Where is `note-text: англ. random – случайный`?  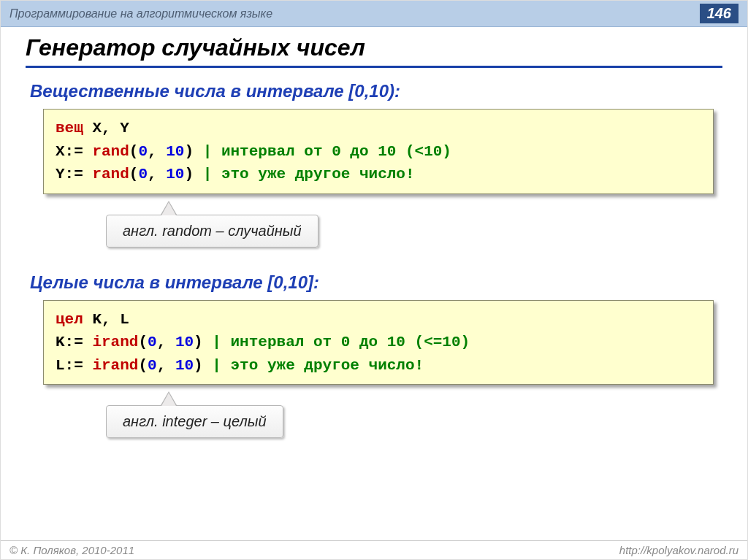 note-text: англ. random – случайный is located at coordinates (212, 231).